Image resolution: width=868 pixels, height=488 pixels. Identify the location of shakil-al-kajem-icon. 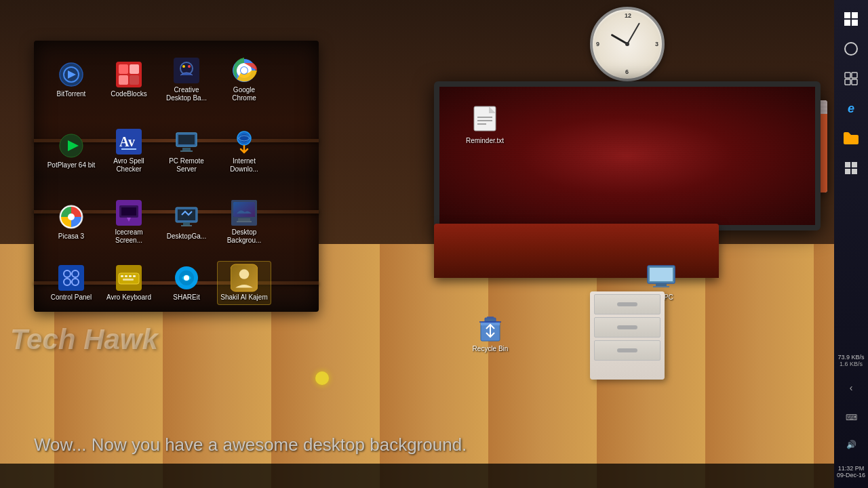
(244, 278).